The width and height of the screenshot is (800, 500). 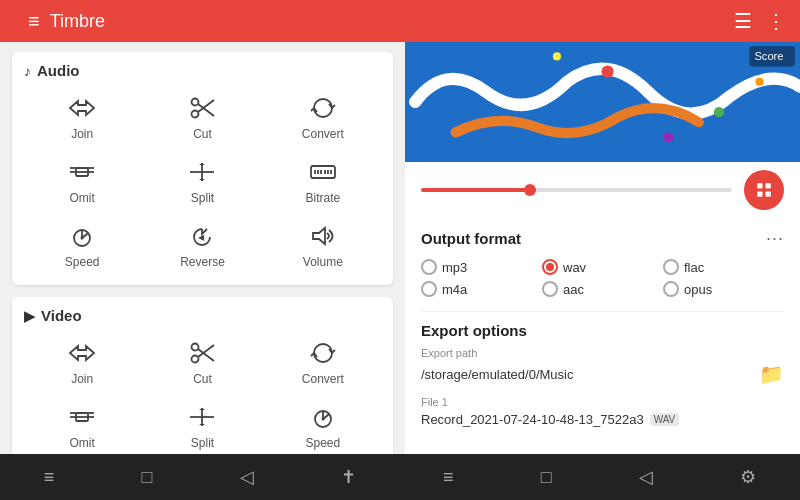 What do you see at coordinates (247, 477) in the screenshot?
I see `bottom-nav-back: ◁` at bounding box center [247, 477].